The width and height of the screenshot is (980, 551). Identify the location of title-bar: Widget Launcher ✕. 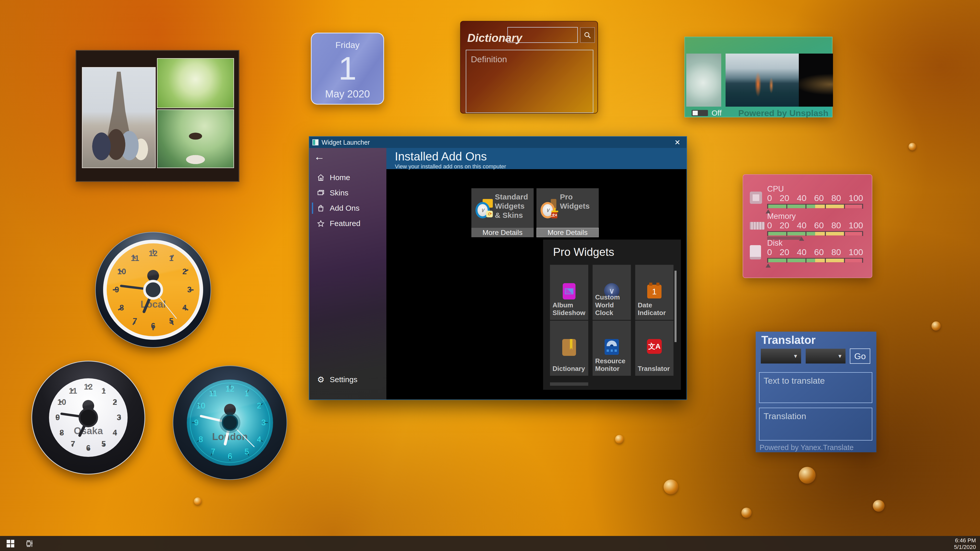
(498, 142).